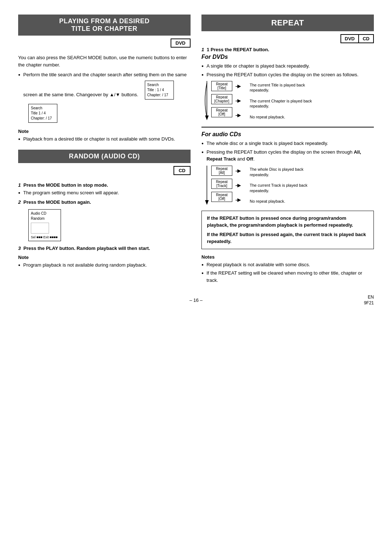  What do you see at coordinates (43, 108) in the screenshot?
I see `screen2-line1: Search` at bounding box center [43, 108].